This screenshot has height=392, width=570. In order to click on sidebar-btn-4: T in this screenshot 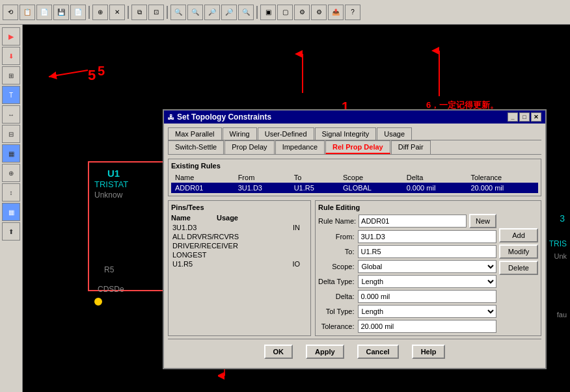, I will do `click(11, 95)`.